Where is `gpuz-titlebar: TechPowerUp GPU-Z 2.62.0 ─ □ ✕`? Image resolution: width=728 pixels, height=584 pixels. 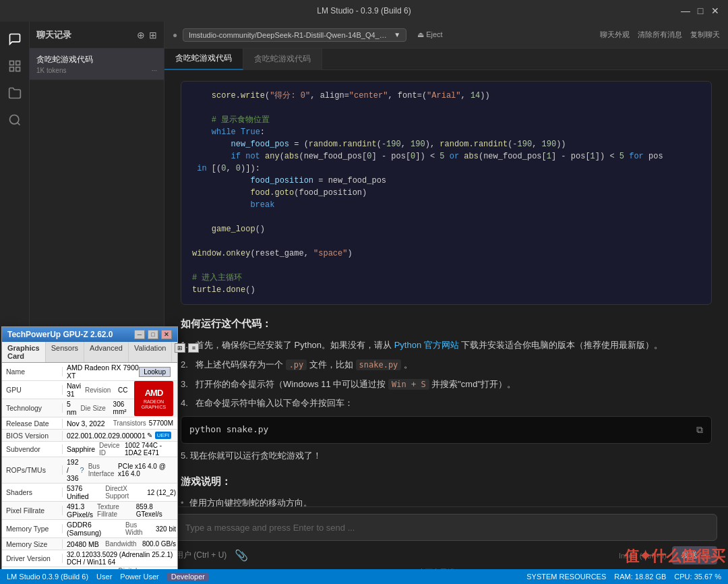
gpuz-titlebar: TechPowerUp GPU-Z 2.62.0 ─ □ ✕ is located at coordinates (90, 334).